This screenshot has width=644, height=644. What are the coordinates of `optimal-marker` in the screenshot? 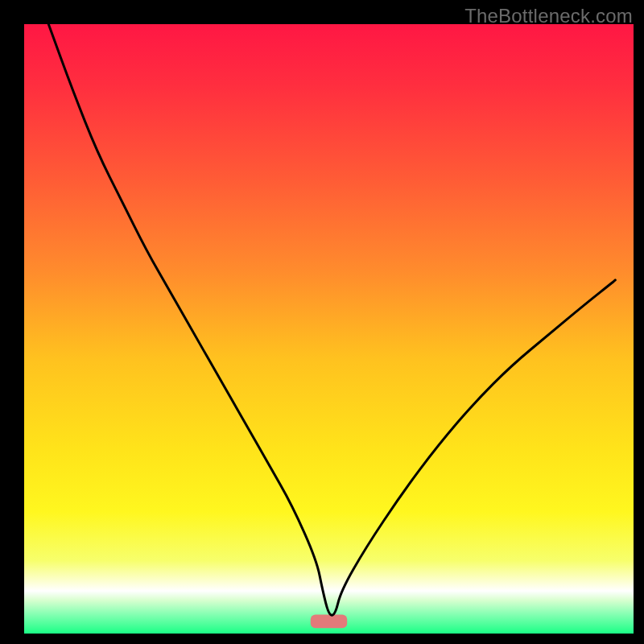 It's located at (328, 621).